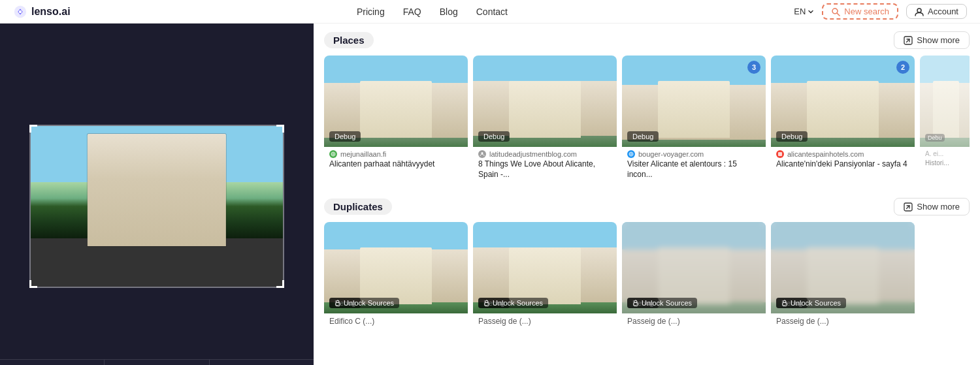 This screenshot has width=980, height=365. Describe the element at coordinates (494, 136) in the screenshot. I see `debug-badge-2: Debug` at that location.